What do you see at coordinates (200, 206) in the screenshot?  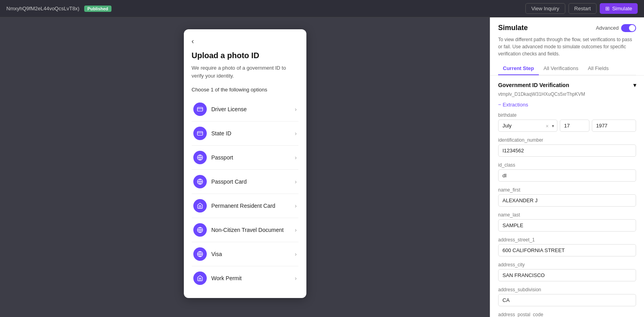 I see `id-option-icon-permanent-resident-card` at bounding box center [200, 206].